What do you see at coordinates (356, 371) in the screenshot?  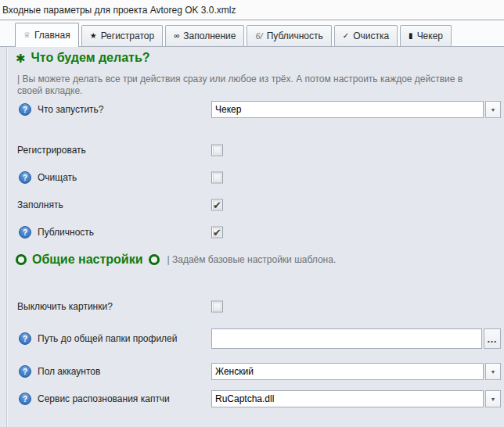 I see `gender-combobox: Женский ▼` at bounding box center [356, 371].